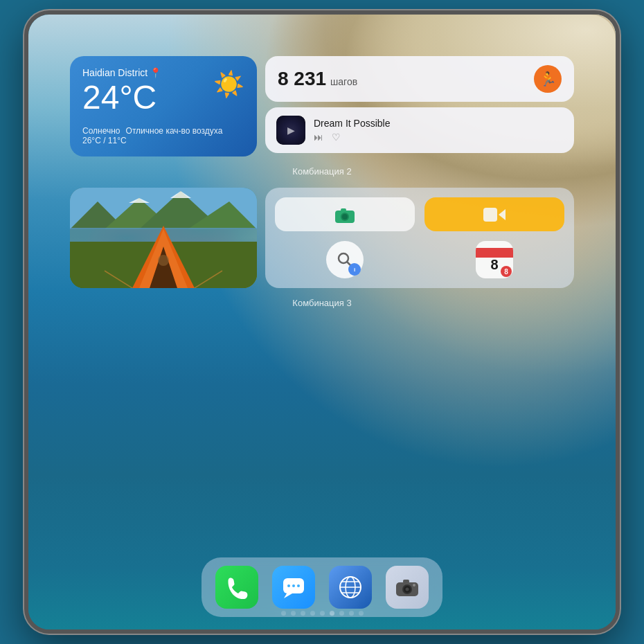  What do you see at coordinates (345, 215) in the screenshot?
I see `camera-icon` at bounding box center [345, 215].